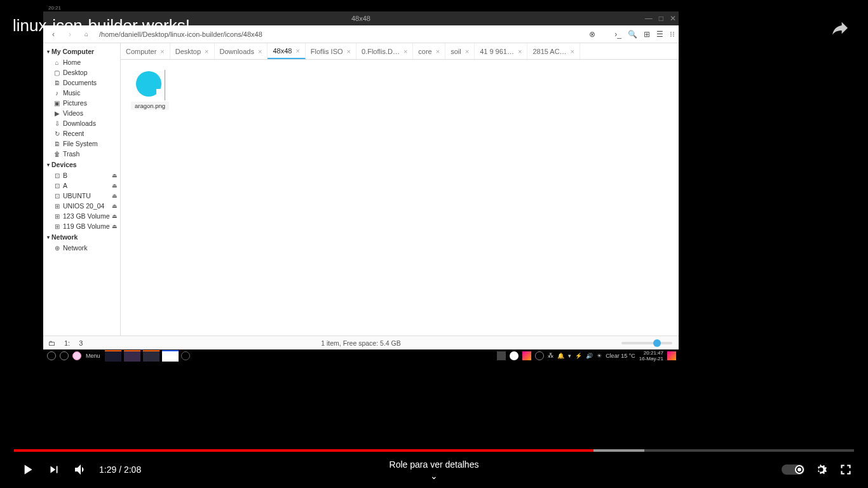 Image resolution: width=868 pixels, height=488 pixels. What do you see at coordinates (81, 133) in the screenshot?
I see `sidebar-item: ↻Recent` at bounding box center [81, 133].